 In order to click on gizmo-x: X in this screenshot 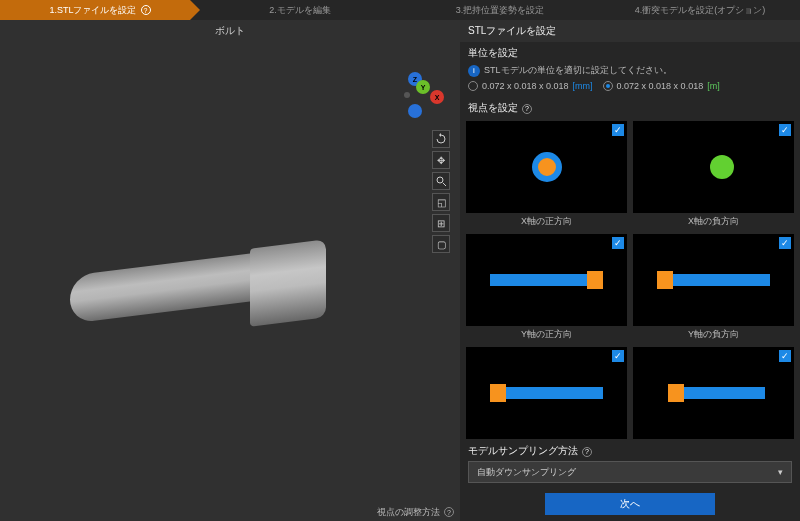, I will do `click(437, 97)`.